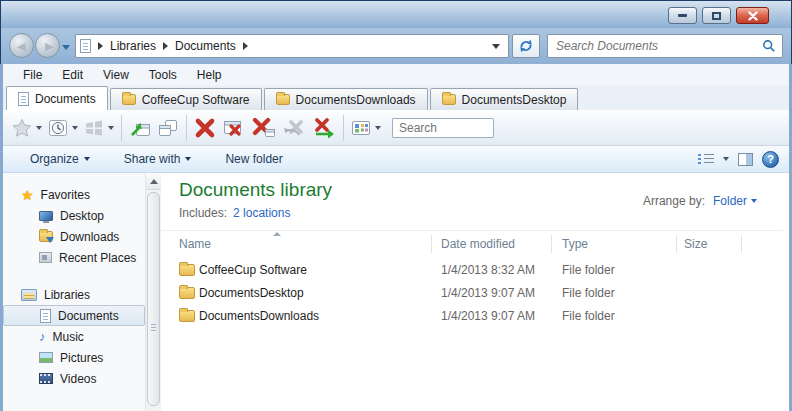 The height and width of the screenshot is (411, 792). Describe the element at coordinates (210, 75) in the screenshot. I see `menu-help: Help` at that location.